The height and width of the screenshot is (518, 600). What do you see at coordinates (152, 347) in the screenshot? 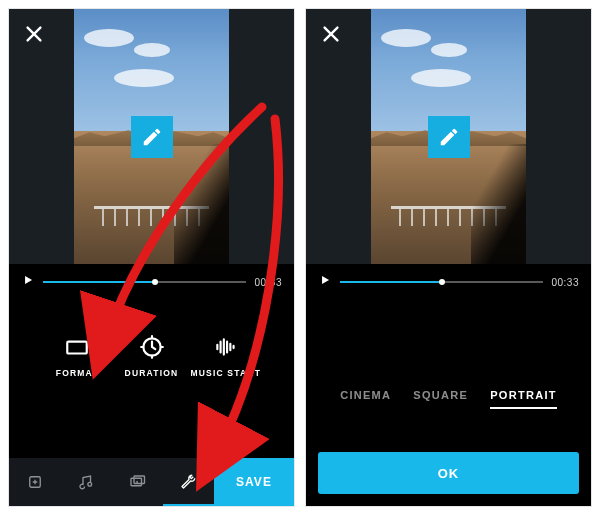
I see `duration-icon` at bounding box center [152, 347].